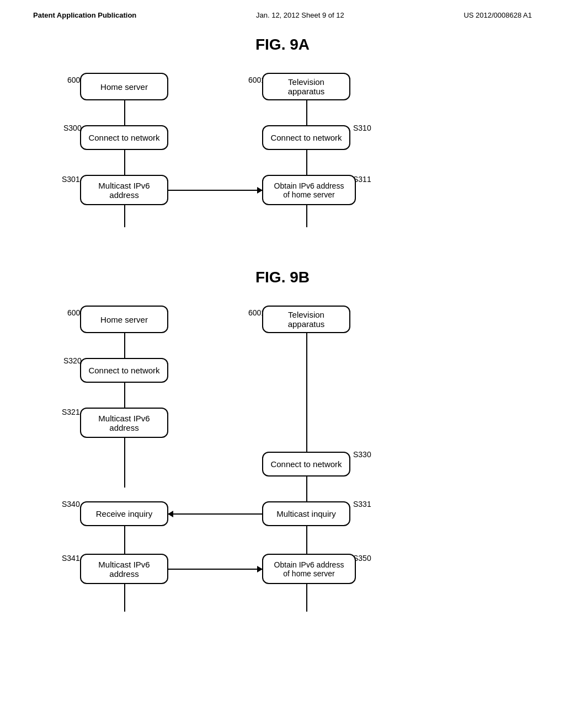 The image size is (565, 728). What do you see at coordinates (307, 489) in the screenshot?
I see `vline-connect330` at bounding box center [307, 489].